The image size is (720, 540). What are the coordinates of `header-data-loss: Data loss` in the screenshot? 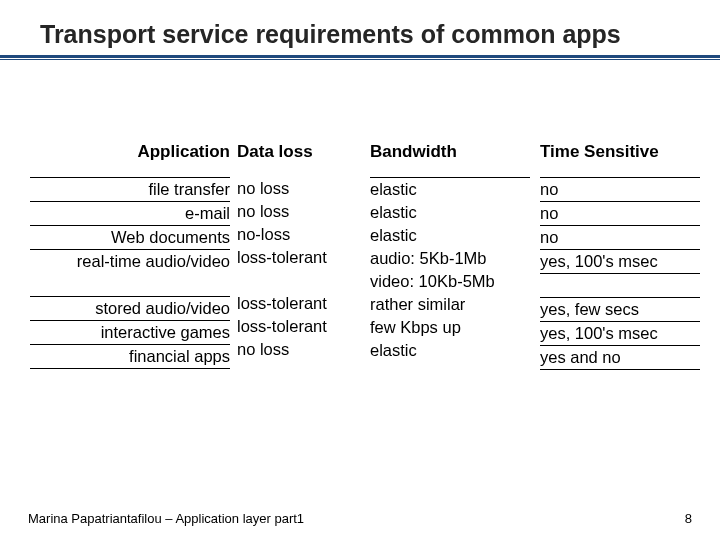 It's located at (292, 158).